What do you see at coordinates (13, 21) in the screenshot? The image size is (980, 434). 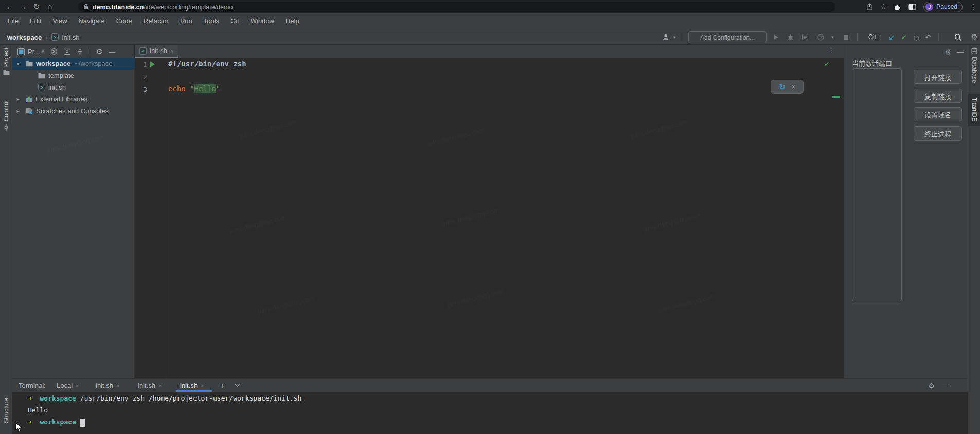 I see `menu-file: File` at bounding box center [13, 21].